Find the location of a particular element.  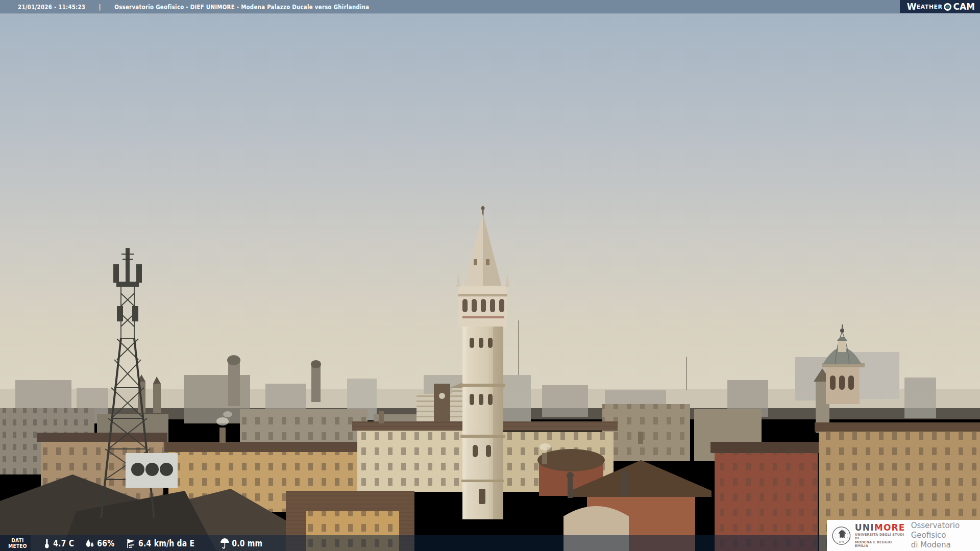

temperature-reading: 4.7 C is located at coordinates (59, 543).